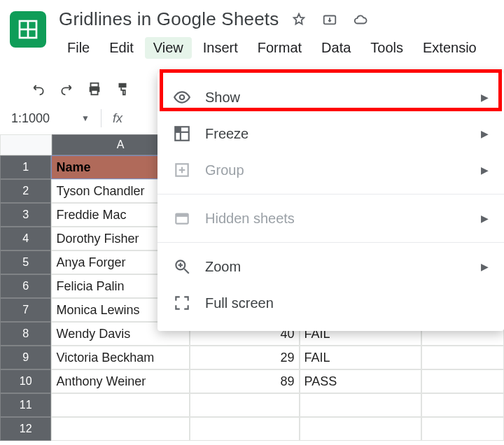 The image size is (504, 445). I want to click on cell: 89, so click(245, 381).